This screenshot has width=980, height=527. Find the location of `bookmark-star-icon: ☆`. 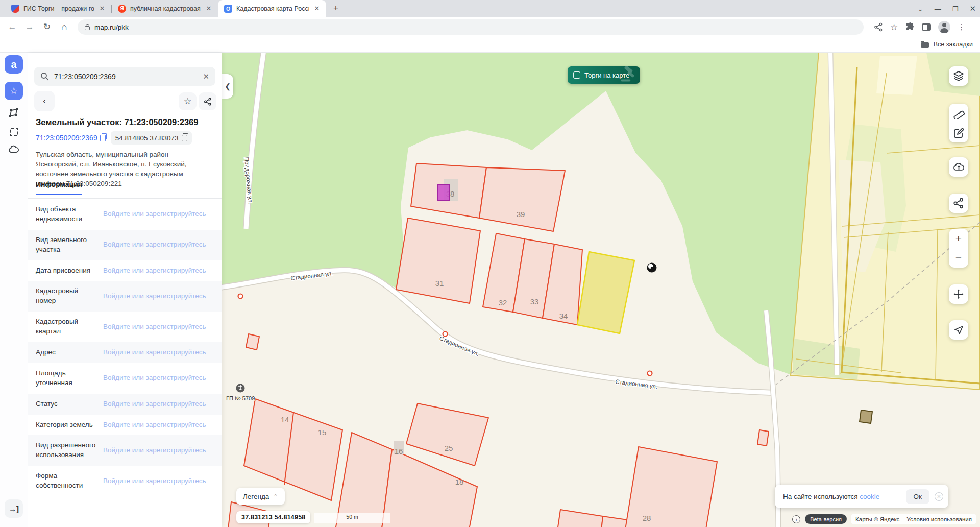

bookmark-star-icon: ☆ is located at coordinates (894, 28).